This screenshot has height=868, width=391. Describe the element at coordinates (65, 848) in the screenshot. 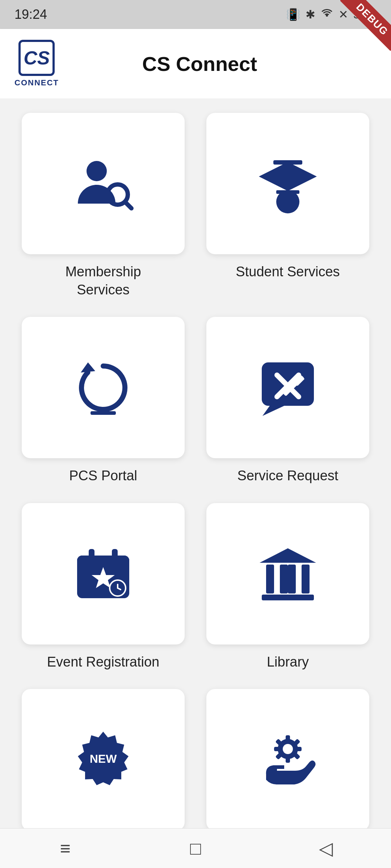

I see `nav-menu-button: ≡` at that location.